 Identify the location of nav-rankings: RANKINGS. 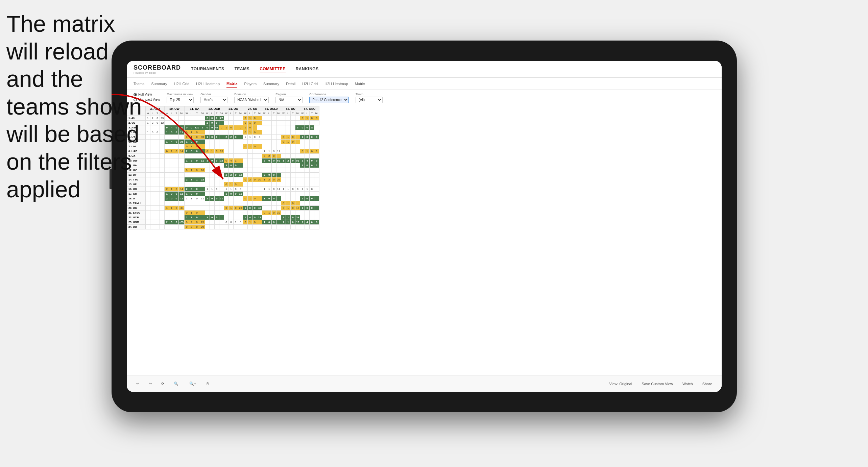
(307, 69).